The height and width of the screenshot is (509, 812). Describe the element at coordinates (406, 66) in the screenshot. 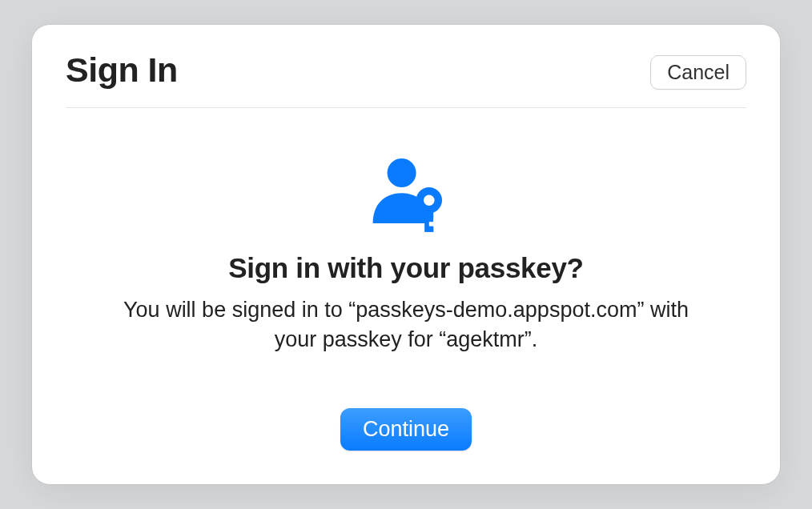

I see `dialog-header: Sign In Cancel` at that location.